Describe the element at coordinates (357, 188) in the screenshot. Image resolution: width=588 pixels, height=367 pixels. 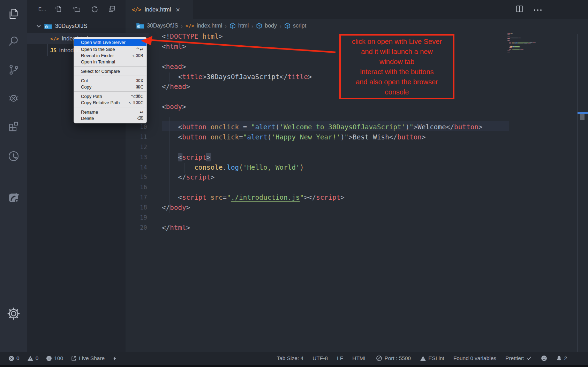
I see `code-line: 16` at that location.